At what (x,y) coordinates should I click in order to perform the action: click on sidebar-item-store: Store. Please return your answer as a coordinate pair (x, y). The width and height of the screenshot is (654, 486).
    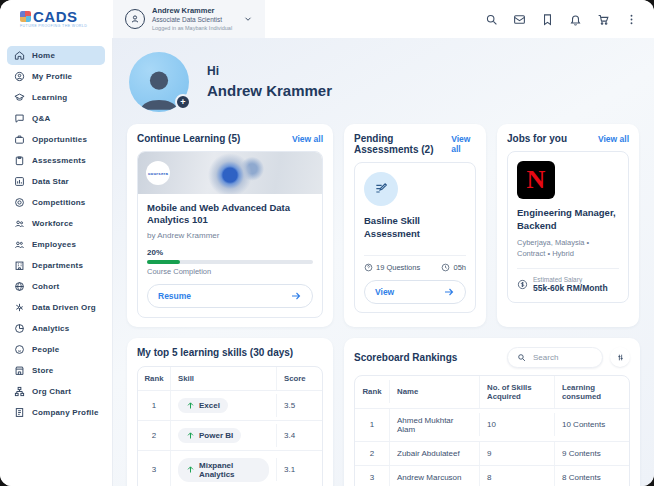
    Looking at the image, I should click on (56, 370).